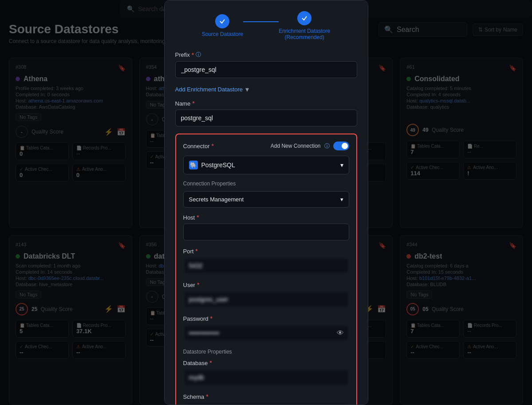  Describe the element at coordinates (304, 26) in the screenshot. I see `step-2: Enrichment Datastore(Recommended)` at that location.